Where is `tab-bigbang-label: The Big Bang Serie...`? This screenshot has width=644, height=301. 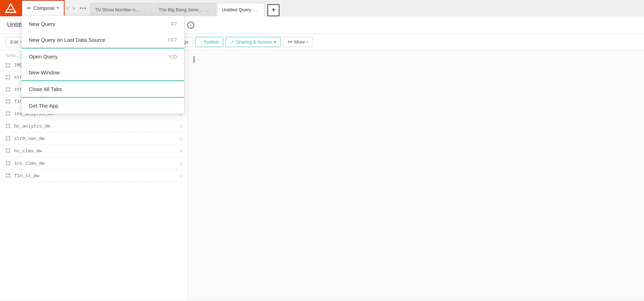
tab-bigbang-label: The Big Bang Serie... is located at coordinates (181, 10).